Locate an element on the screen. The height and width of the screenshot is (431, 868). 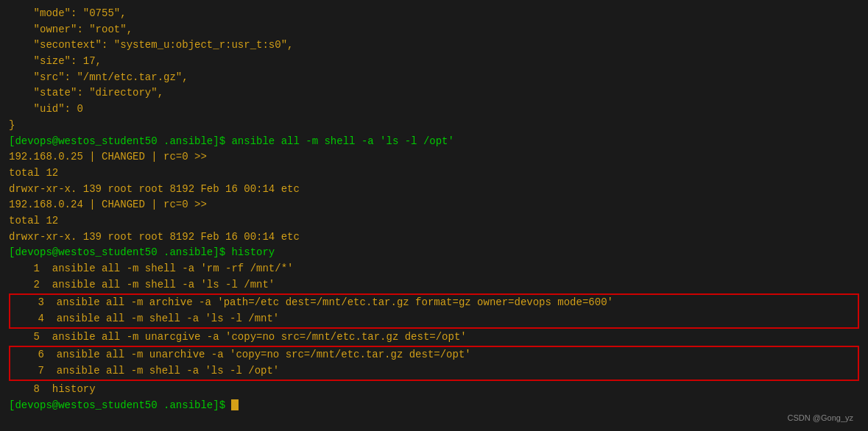
terminal-line-l6: "state": "directory", is located at coordinates (434, 93).